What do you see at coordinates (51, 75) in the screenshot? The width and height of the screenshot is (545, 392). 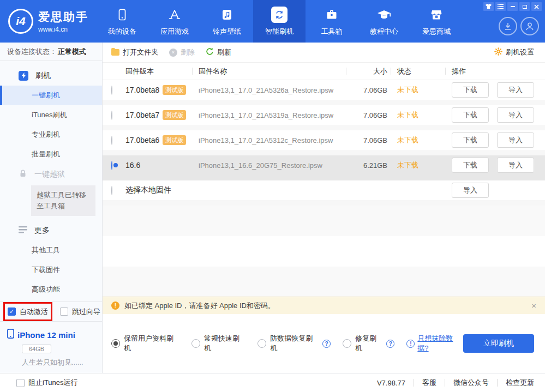 I see `sidebar-group-flash: 刷机` at bounding box center [51, 75].